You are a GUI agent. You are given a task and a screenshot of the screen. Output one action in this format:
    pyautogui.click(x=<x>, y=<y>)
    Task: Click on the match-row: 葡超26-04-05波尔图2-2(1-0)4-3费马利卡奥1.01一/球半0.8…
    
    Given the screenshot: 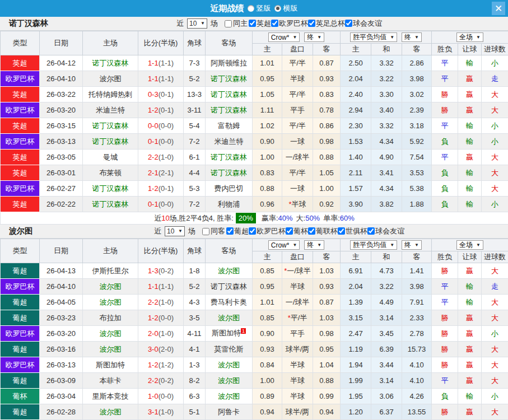 What is the action you would take?
    pyautogui.click(x=254, y=302)
    